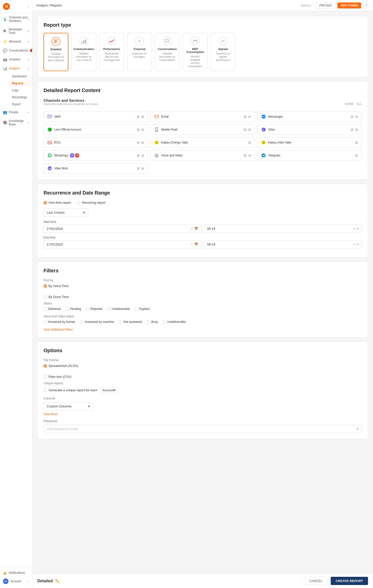 This screenshot has width=373, height=588. Describe the element at coordinates (326, 5) in the screenshot. I see `pricing-button: PRICING` at that location.